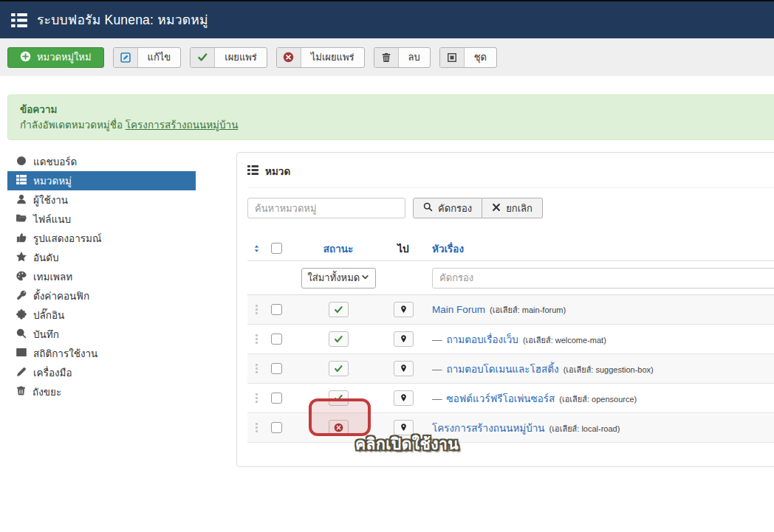 The image size is (774, 532). What do you see at coordinates (102, 315) in the screenshot?
I see `sidebar-item-plugins: ปลั๊กอิน` at bounding box center [102, 315].